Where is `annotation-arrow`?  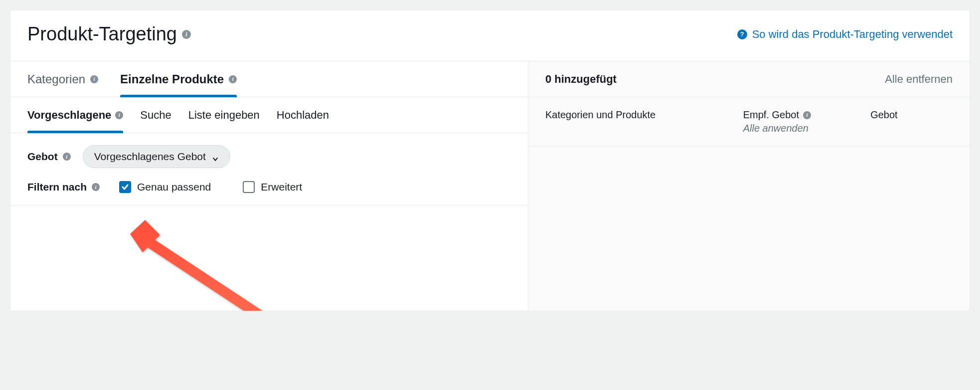
annotation-arrow is located at coordinates (210, 265).